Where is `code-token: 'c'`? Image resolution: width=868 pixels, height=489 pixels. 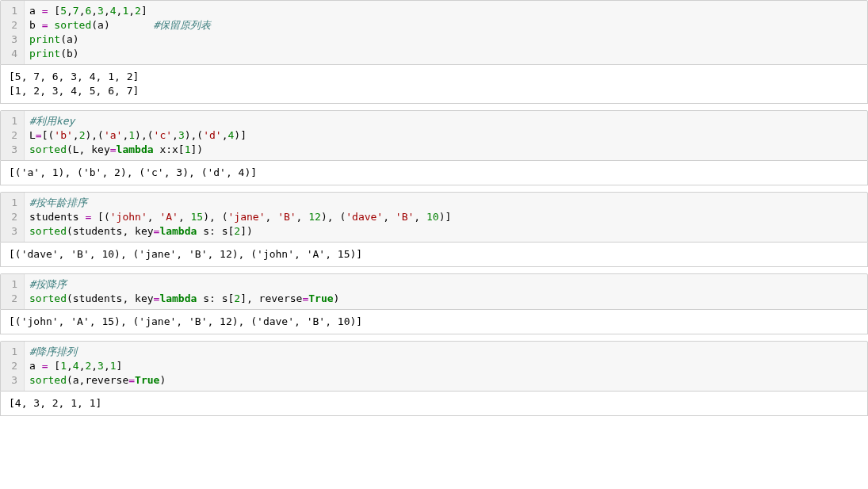
code-token: 'c' is located at coordinates (163, 135).